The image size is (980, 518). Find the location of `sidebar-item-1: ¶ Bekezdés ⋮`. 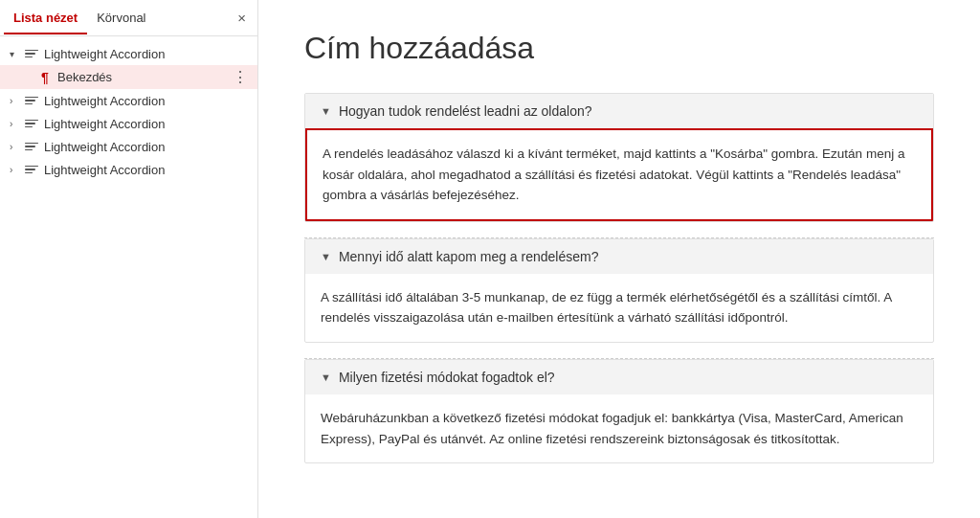

sidebar-item-1: ¶ Bekezdés ⋮ is located at coordinates (128, 77).